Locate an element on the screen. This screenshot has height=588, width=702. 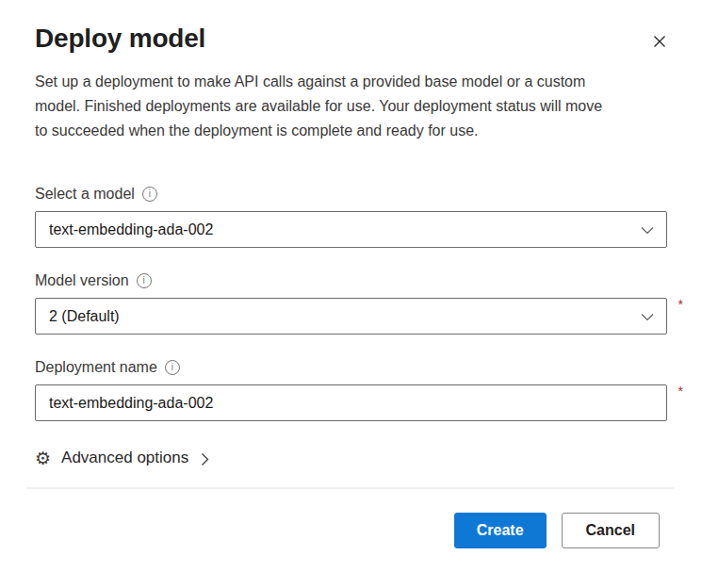
deployment-name-label-text: Deployment name is located at coordinates (96, 368).